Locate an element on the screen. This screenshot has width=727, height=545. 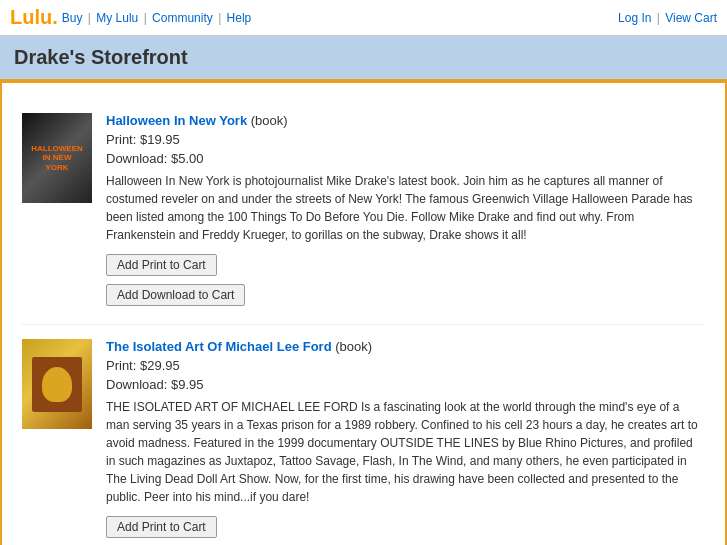
nav-links: Buy | My Lulu | Community | Help is located at coordinates (156, 18).